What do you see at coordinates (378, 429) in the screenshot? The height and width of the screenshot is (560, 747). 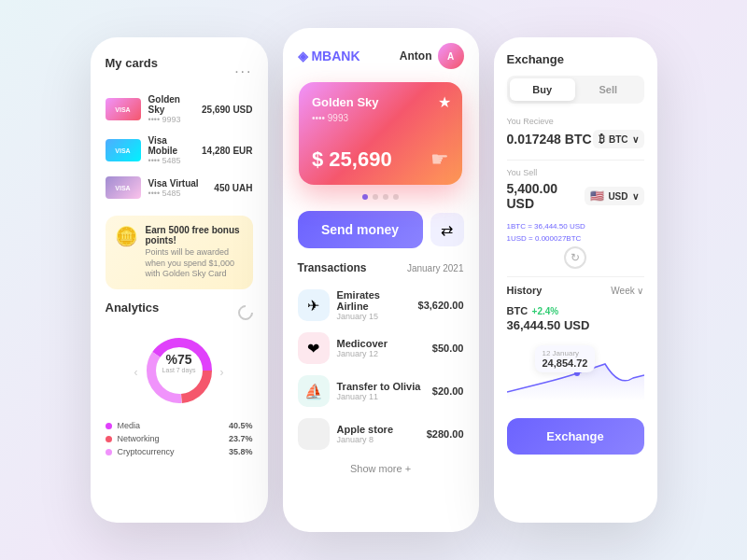 I see `tx-name: Apple store` at bounding box center [378, 429].